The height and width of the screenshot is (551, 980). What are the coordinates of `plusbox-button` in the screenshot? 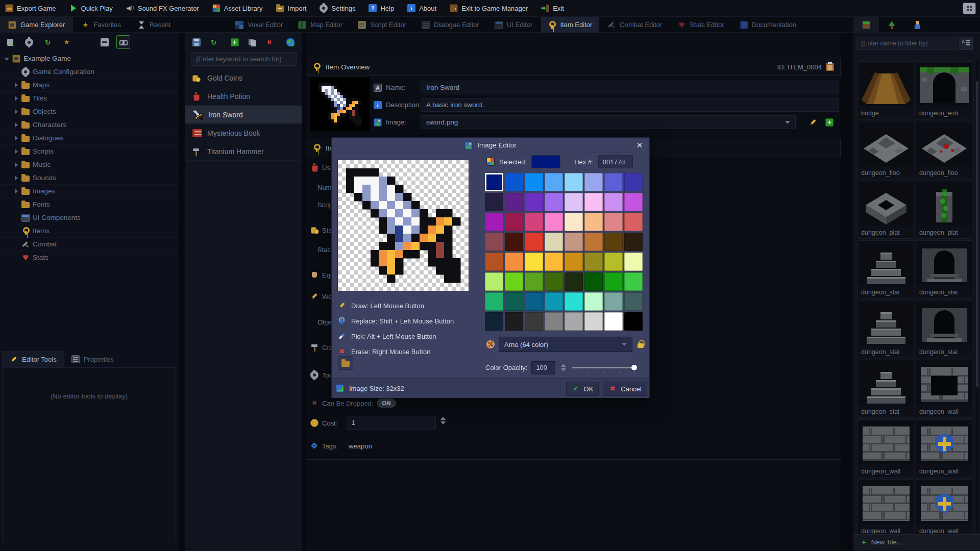 It's located at (235, 42).